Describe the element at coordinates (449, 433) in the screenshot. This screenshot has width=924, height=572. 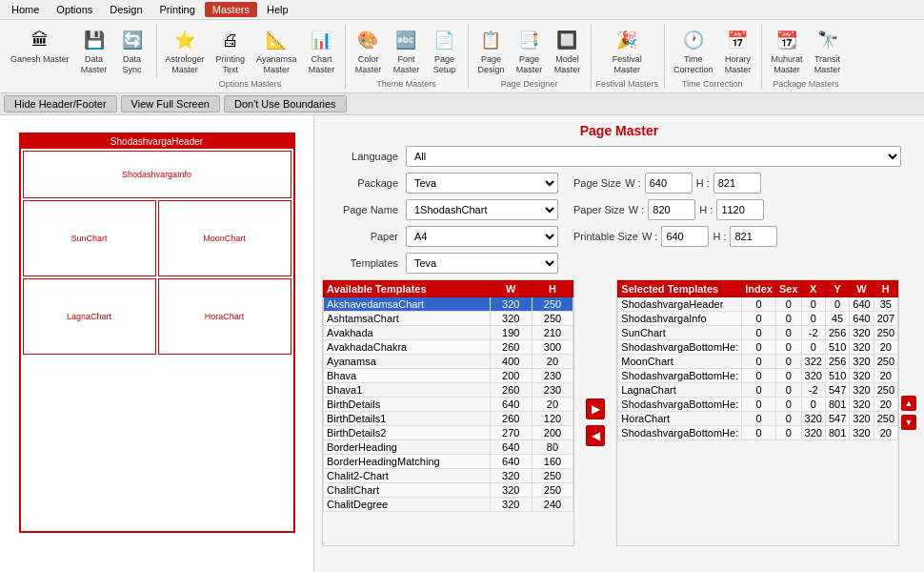
I see `available-template-row: BirthDetails2 270 200` at that location.